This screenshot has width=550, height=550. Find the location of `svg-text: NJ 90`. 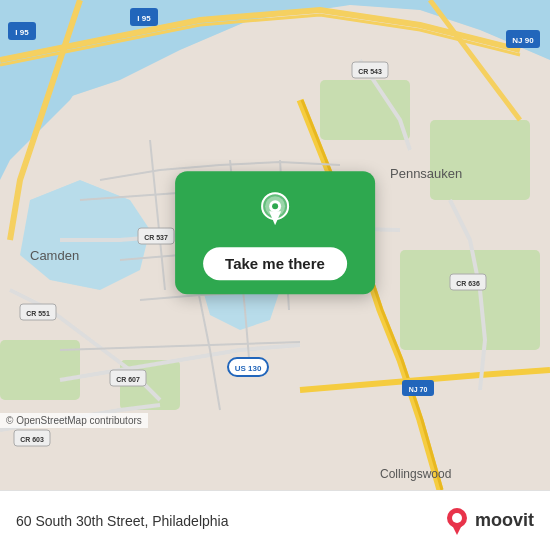

svg-text: NJ 90 is located at coordinates (523, 40).